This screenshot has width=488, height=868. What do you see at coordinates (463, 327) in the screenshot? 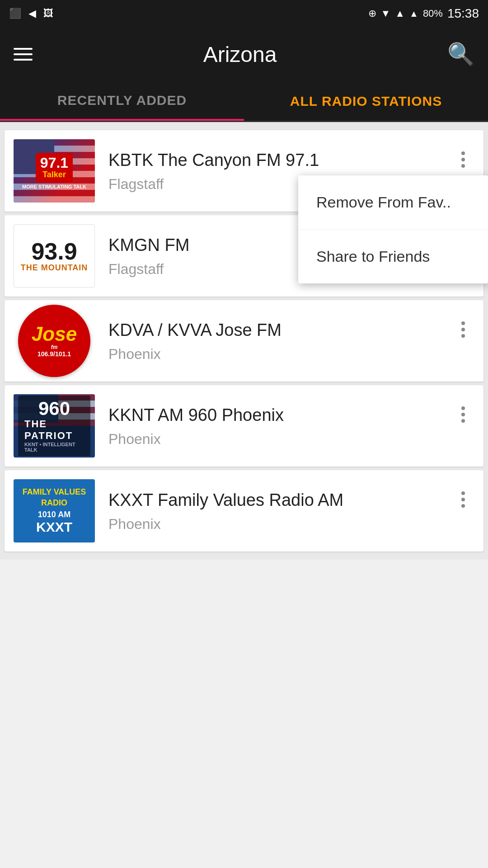
I see `more-options-button-kdva` at bounding box center [463, 327].